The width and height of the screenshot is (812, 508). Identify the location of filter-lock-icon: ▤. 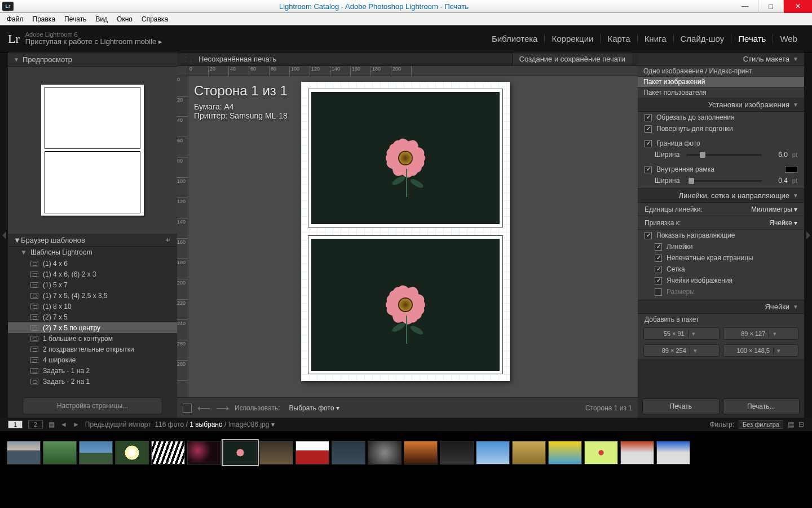
(791, 424).